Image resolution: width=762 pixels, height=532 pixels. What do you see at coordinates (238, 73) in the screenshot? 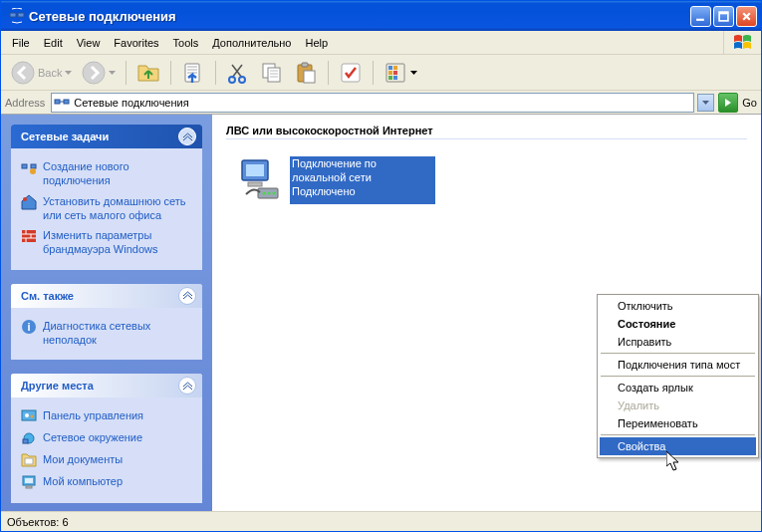
I see `cut-button` at bounding box center [238, 73].